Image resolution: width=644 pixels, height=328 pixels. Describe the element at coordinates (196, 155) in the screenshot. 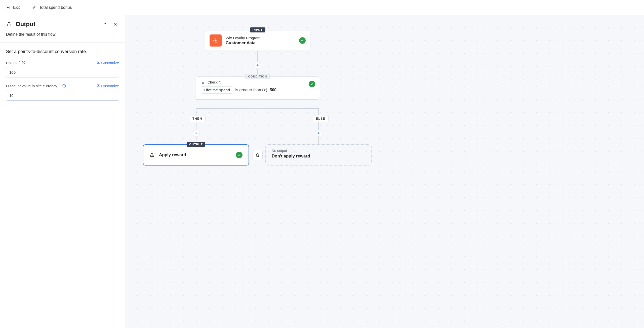

I see `output-node: OUTPUT Apply reward` at that location.